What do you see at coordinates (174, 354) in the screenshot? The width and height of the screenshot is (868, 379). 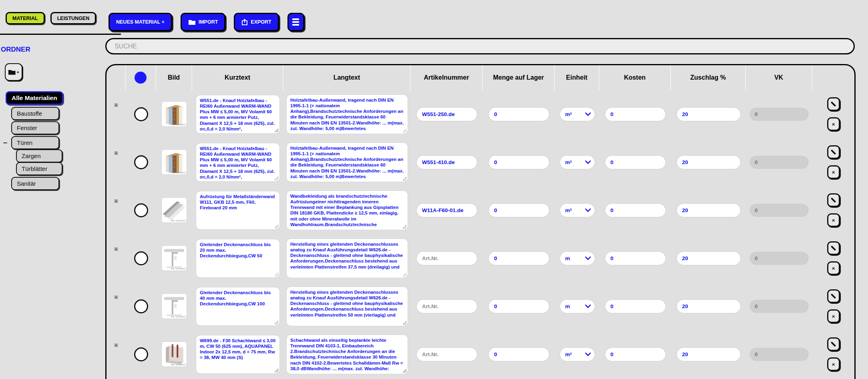 I see `shaft-wall-image` at bounding box center [174, 354].